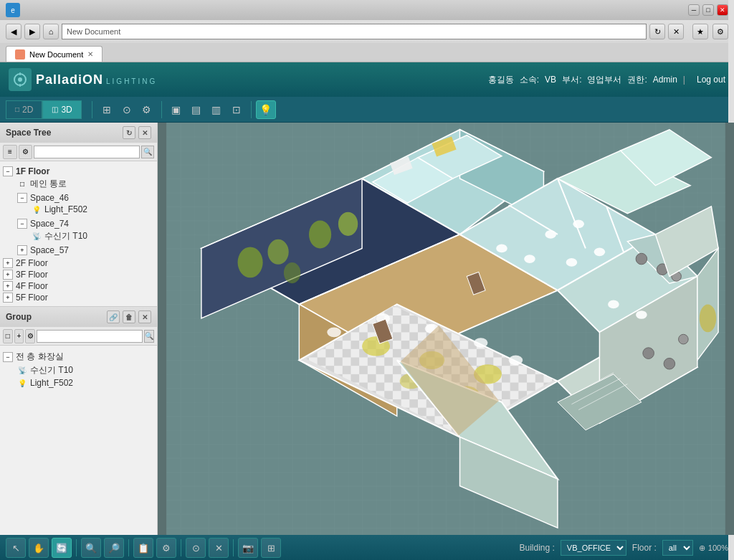 This screenshot has height=560, width=734. What do you see at coordinates (145, 317) in the screenshot?
I see `group-close-button: ✕` at bounding box center [145, 317].